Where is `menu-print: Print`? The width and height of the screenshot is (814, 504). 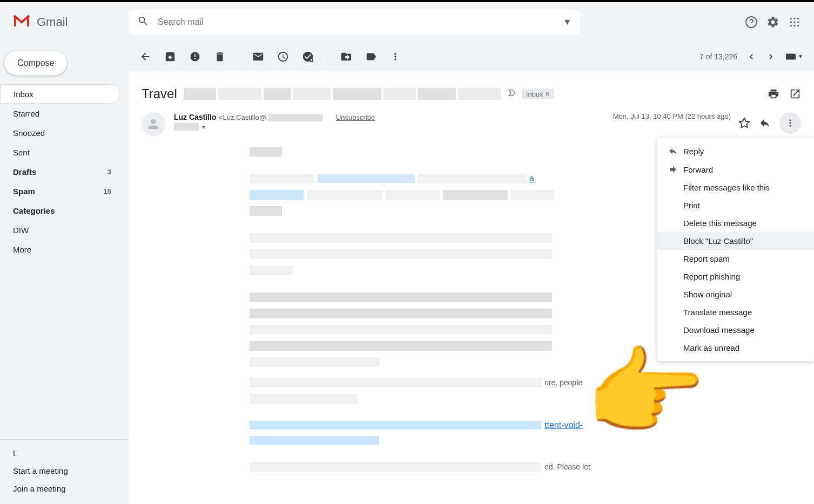 menu-print: Print is located at coordinates (736, 205).